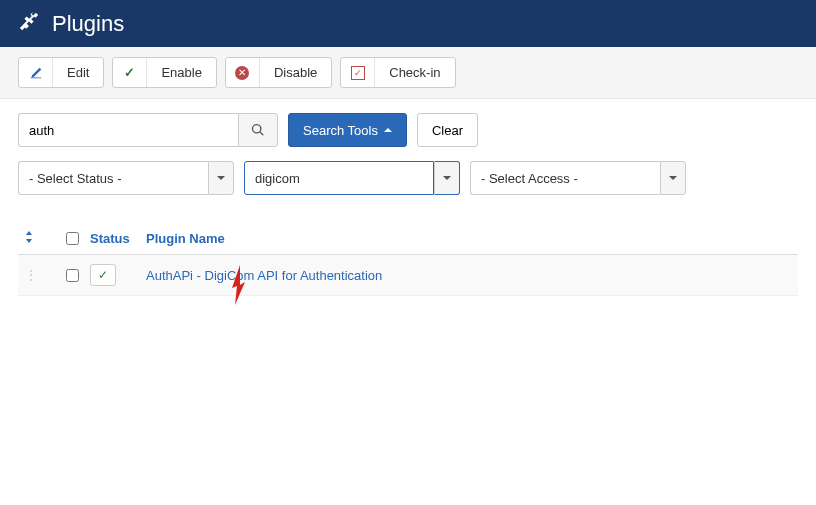  Describe the element at coordinates (29, 24) in the screenshot. I see `plug-icon` at that location.